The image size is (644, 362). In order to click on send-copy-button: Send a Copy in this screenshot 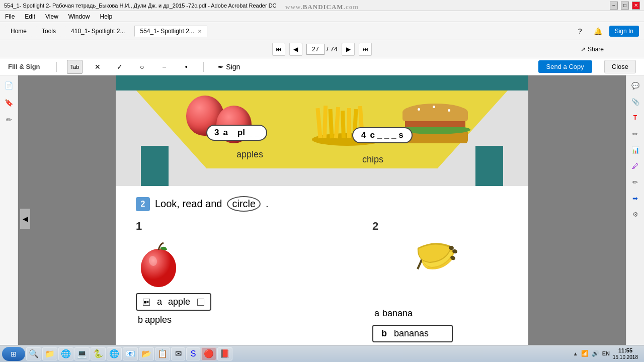, I will do `click(566, 66)`.